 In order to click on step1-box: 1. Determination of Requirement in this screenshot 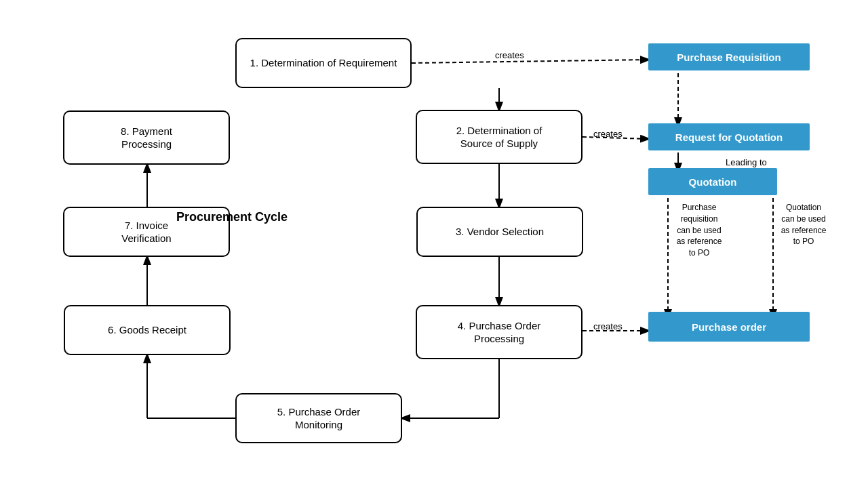, I will do `click(323, 63)`.